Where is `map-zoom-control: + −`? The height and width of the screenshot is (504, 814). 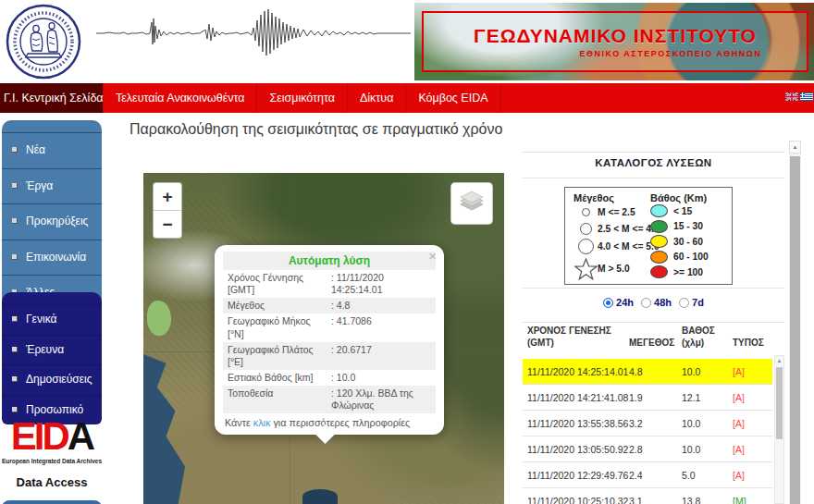
map-zoom-control: + − is located at coordinates (167, 211).